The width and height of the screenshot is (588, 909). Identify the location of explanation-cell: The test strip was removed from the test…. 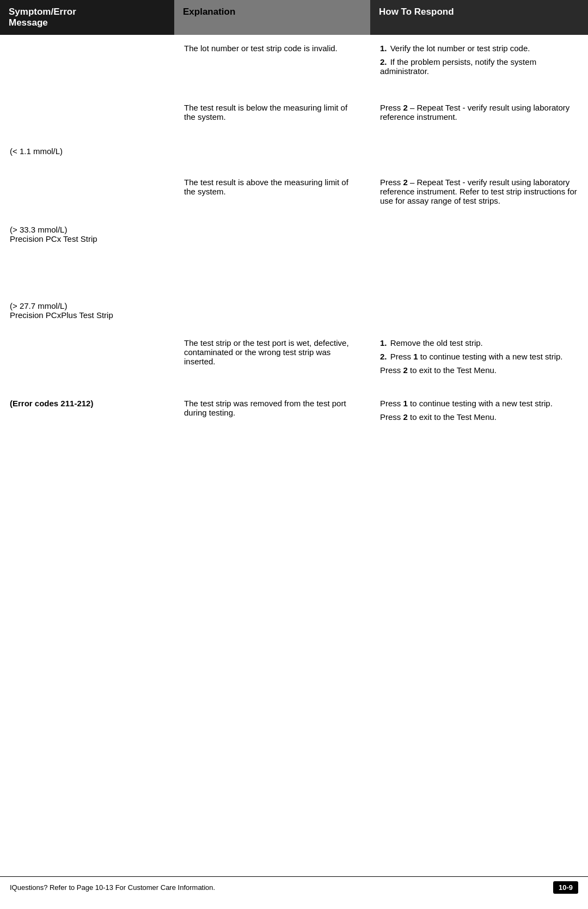
(272, 410).